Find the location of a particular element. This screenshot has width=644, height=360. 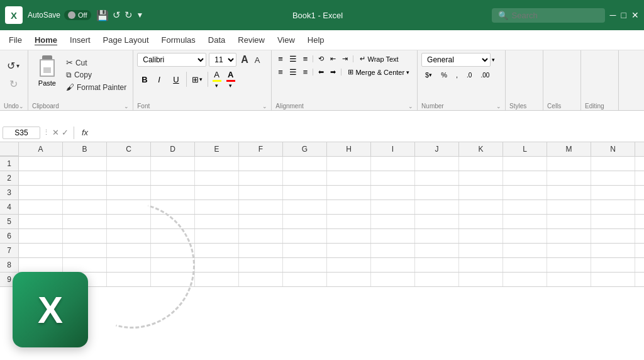

col-header-f: F is located at coordinates (261, 149).